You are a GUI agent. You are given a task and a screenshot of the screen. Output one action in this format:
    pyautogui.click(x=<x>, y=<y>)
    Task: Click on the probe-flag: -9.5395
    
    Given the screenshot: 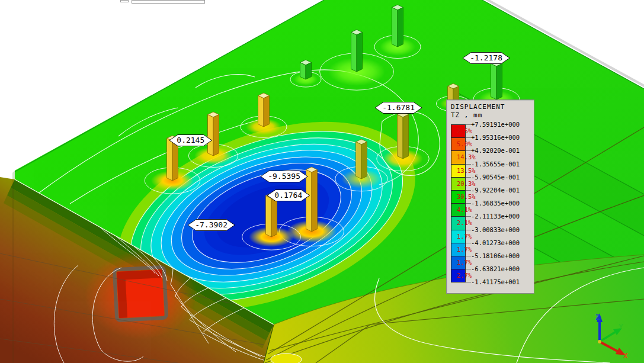 What is the action you would take?
    pyautogui.click(x=284, y=176)
    